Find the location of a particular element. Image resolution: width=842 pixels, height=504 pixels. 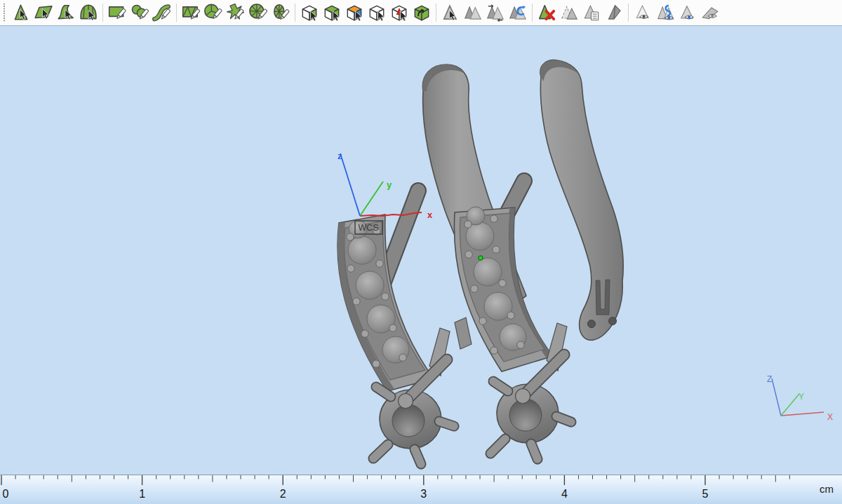

select-triangle-button is located at coordinates (21, 13).